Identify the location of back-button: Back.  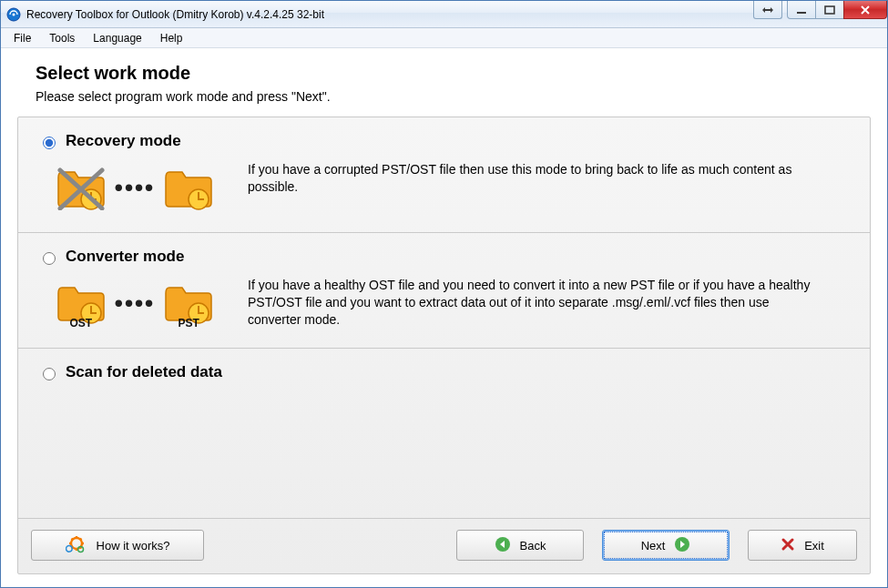
(520, 545).